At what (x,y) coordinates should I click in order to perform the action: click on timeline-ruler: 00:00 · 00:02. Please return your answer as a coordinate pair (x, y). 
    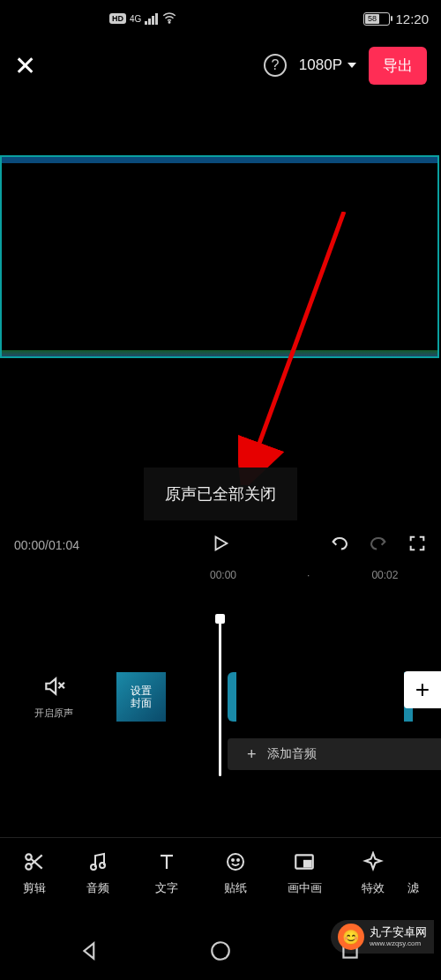
    Looking at the image, I should click on (220, 575).